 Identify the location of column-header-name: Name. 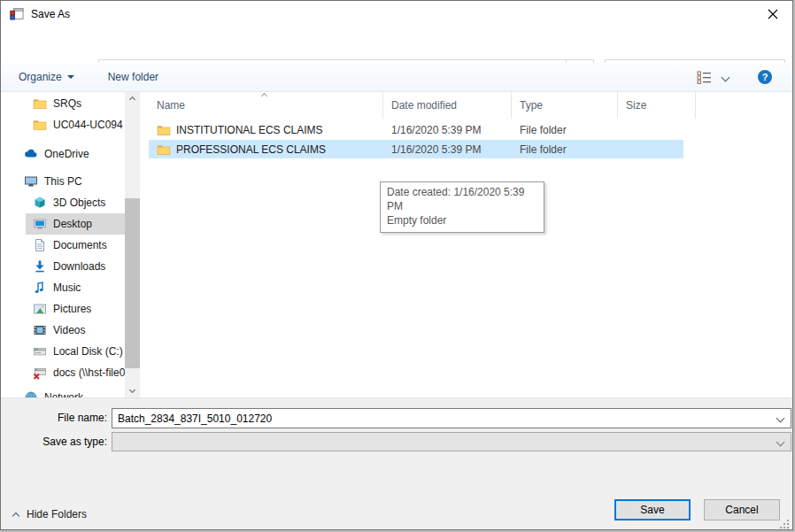
(266, 105).